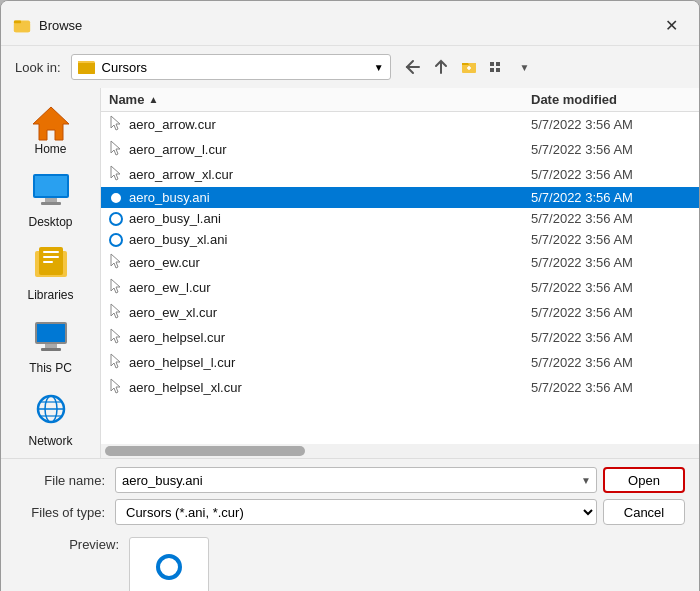 The height and width of the screenshot is (591, 700). Describe the element at coordinates (51, 273) in the screenshot. I see `sidebar: Home Desktop` at that location.